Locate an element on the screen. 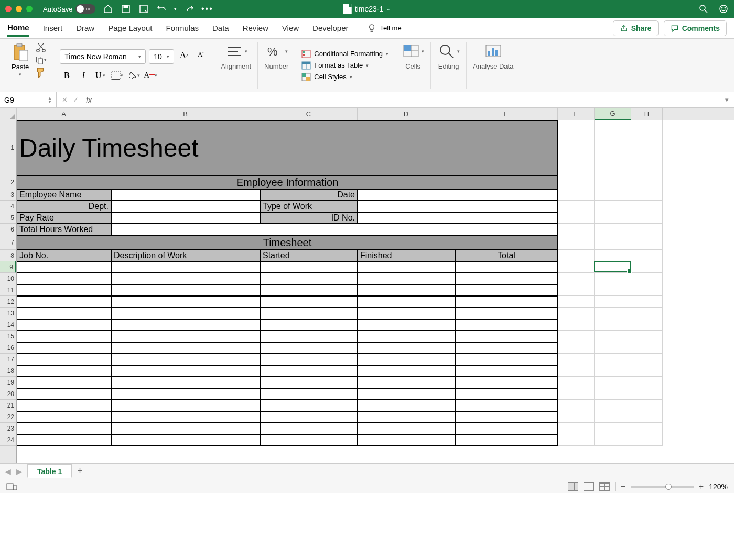 This screenshot has width=734, height=560. tab-insert: Insert is located at coordinates (53, 28).